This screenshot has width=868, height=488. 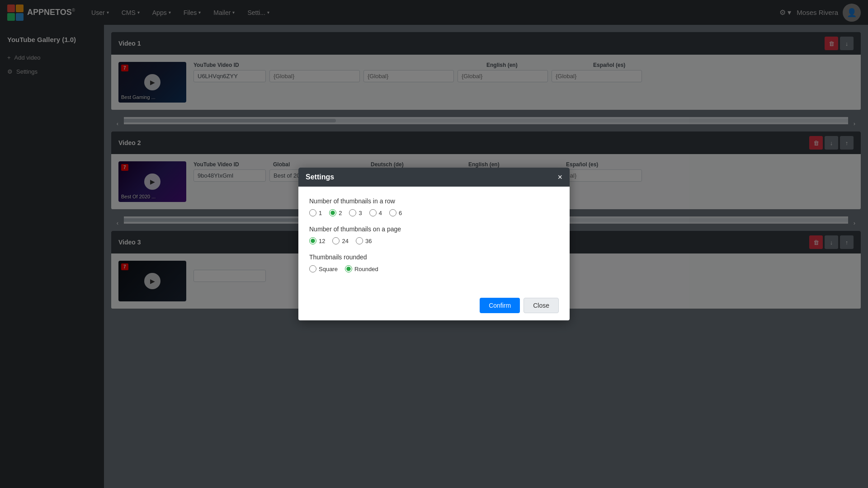 What do you see at coordinates (560, 177) in the screenshot?
I see `modal-close-x-button: ×` at bounding box center [560, 177].